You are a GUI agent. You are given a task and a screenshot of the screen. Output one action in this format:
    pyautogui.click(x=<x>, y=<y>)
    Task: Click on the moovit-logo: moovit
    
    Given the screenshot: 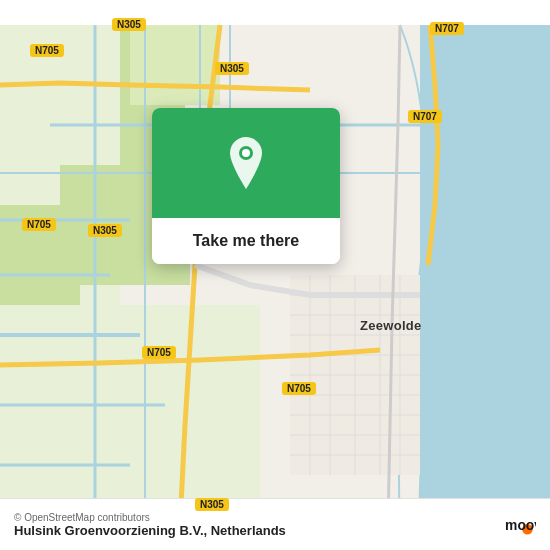 What is the action you would take?
    pyautogui.click(x=520, y=525)
    